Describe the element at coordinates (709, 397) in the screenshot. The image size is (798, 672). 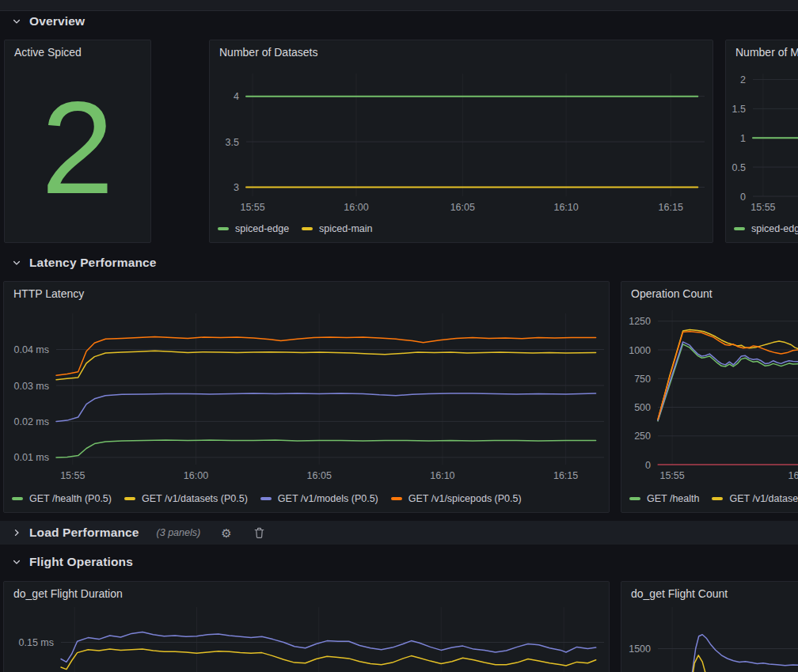
I see `panel-operation-count: Operation Count 15:5516:0016:05025050075…` at that location.